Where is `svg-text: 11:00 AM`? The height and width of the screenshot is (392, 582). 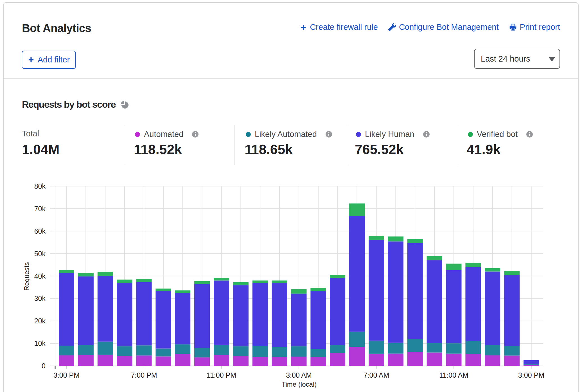
svg-text: 11:00 AM is located at coordinates (454, 375).